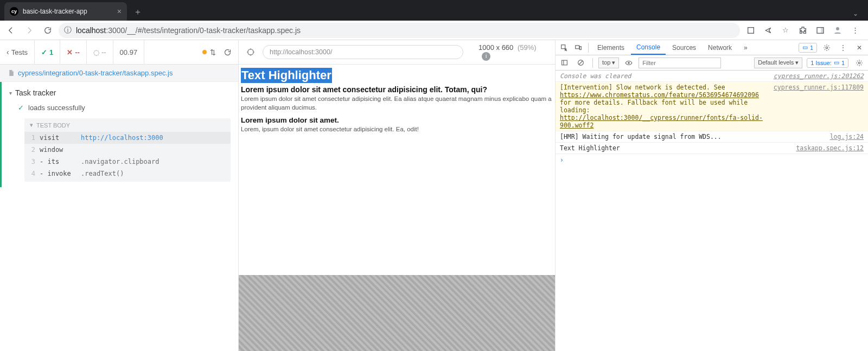 The width and height of the screenshot is (868, 351). I want to click on paragraph-heading: Lorem ipsum dolor sit amet., so click(397, 120).